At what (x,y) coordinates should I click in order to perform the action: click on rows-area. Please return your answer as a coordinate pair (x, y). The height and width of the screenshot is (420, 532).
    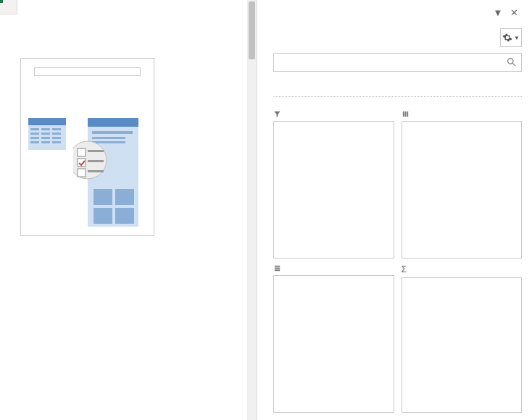
    Looking at the image, I should click on (333, 339).